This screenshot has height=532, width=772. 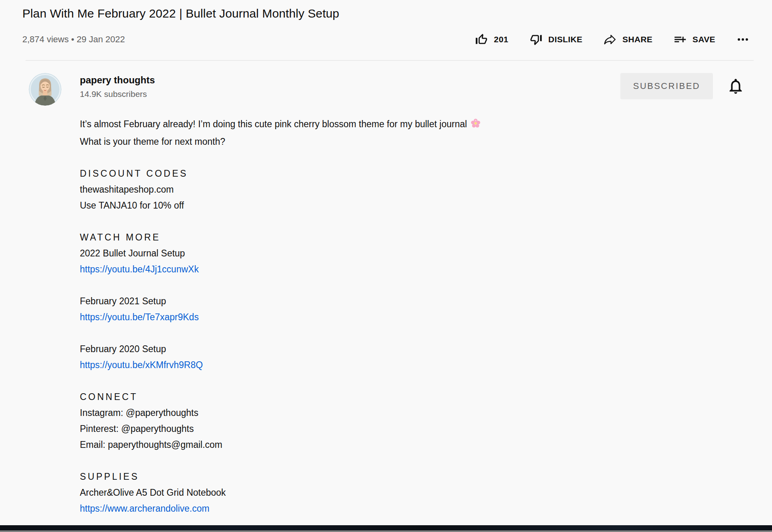 What do you see at coordinates (610, 39) in the screenshot?
I see `share-arrow-icon` at bounding box center [610, 39].